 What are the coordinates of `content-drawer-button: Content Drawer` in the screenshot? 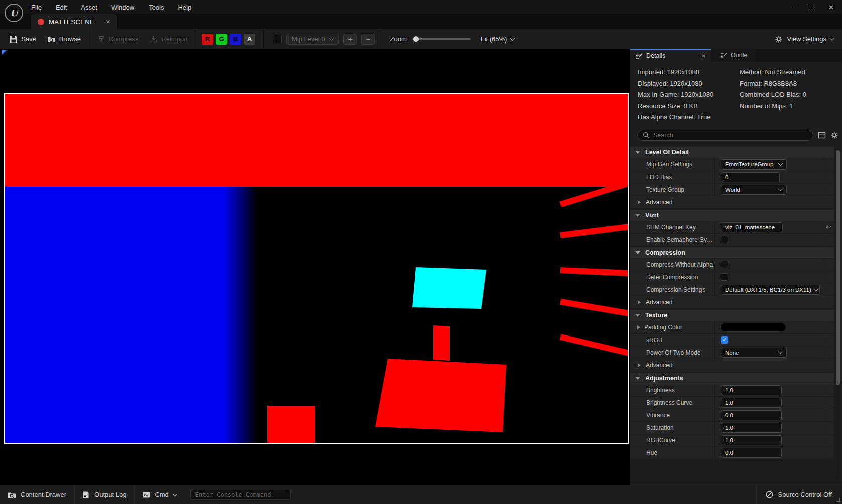 It's located at (37, 494).